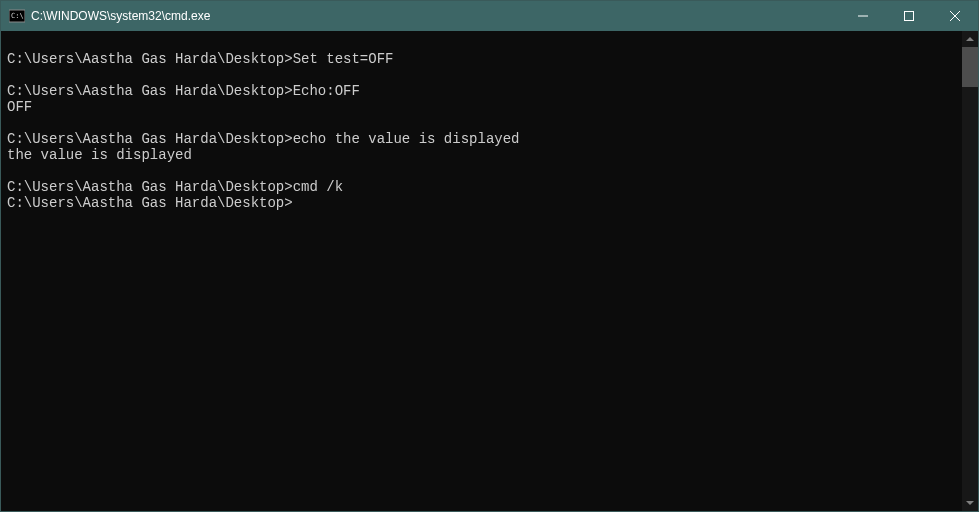 This screenshot has width=979, height=512. I want to click on scrollbar, so click(970, 271).